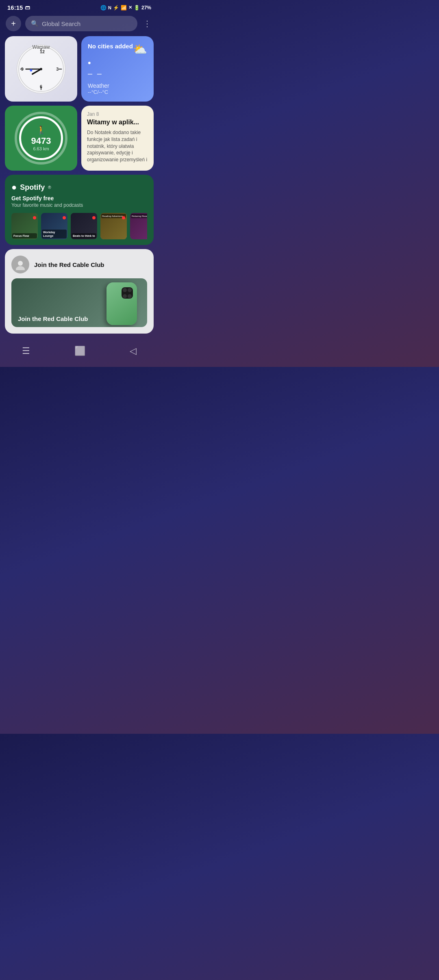 Image resolution: width=439 pixels, height=980 pixels. I want to click on weather-top: No cities added ⛅, so click(117, 50).